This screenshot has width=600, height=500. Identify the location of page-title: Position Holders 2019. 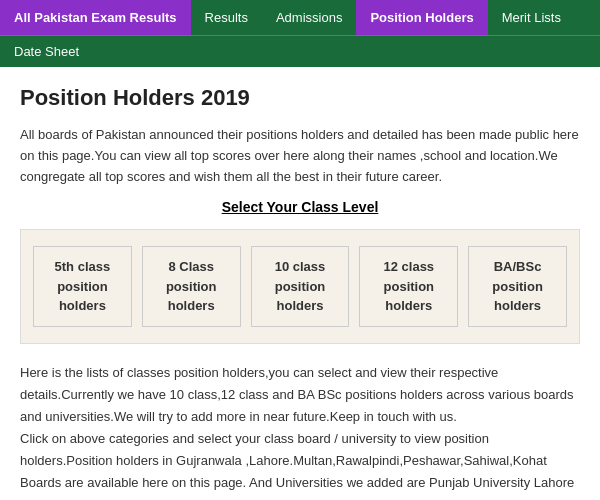
(300, 98).